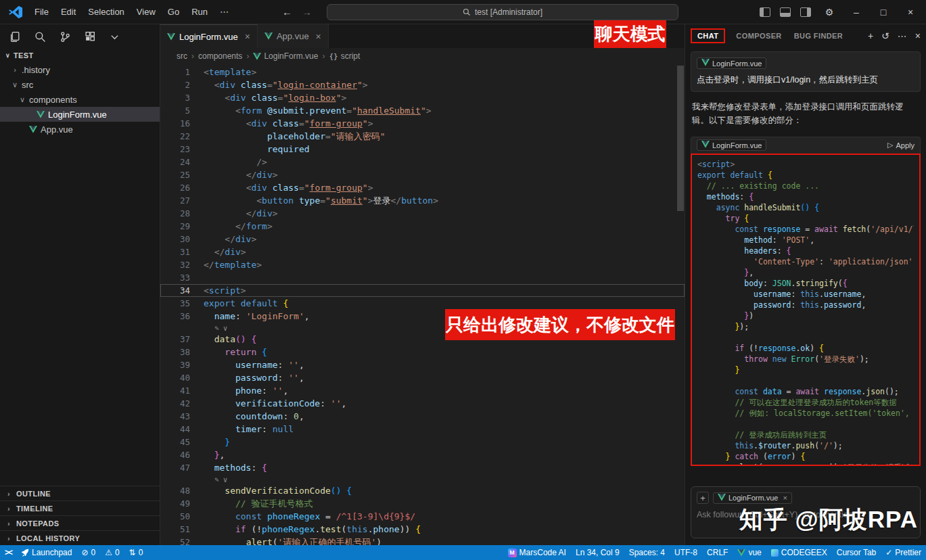 This screenshot has height=560, width=926. Describe the element at coordinates (818, 36) in the screenshot. I see `chat-tab-bug-finder: BUG FINDER` at that location.